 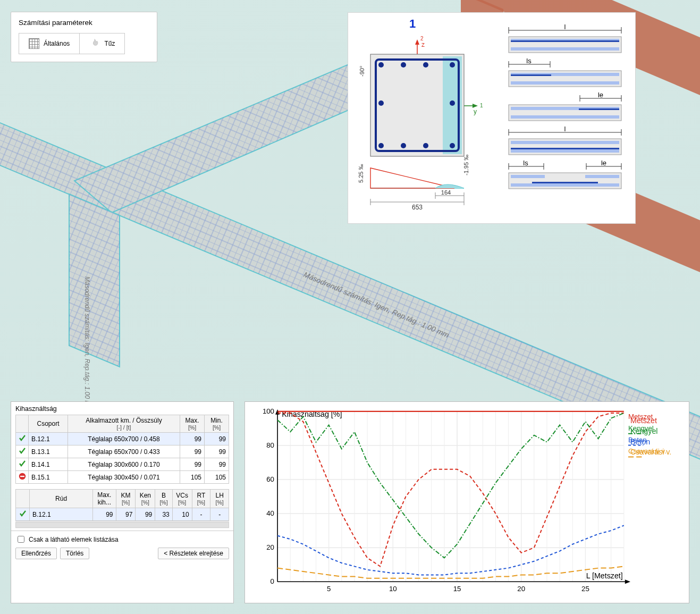 What do you see at coordinates (268, 411) in the screenshot?
I see `svg-text: 100` at bounding box center [268, 411].